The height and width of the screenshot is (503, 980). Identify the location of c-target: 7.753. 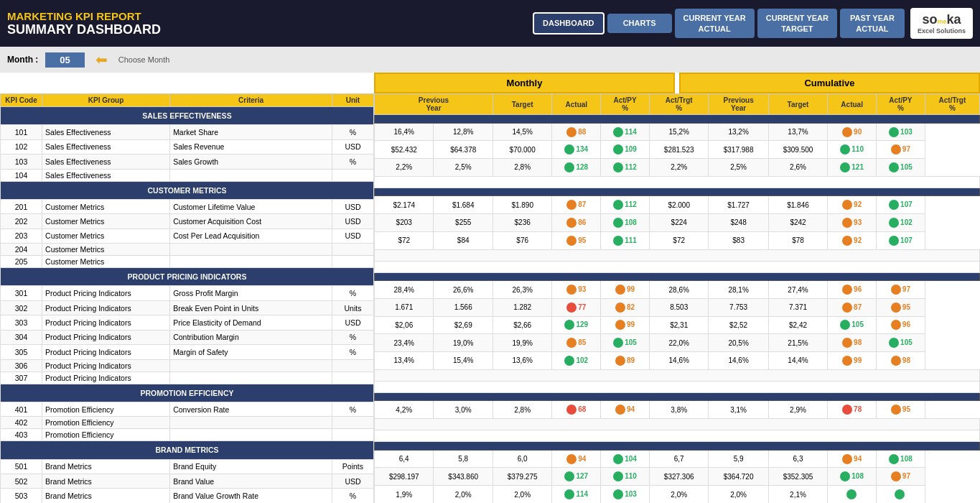
(738, 308).